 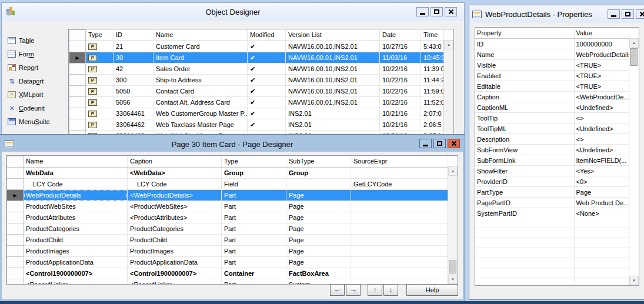 What do you see at coordinates (201, 80) in the screenshot?
I see `object-name-cell: Ship-to Address` at bounding box center [201, 80].